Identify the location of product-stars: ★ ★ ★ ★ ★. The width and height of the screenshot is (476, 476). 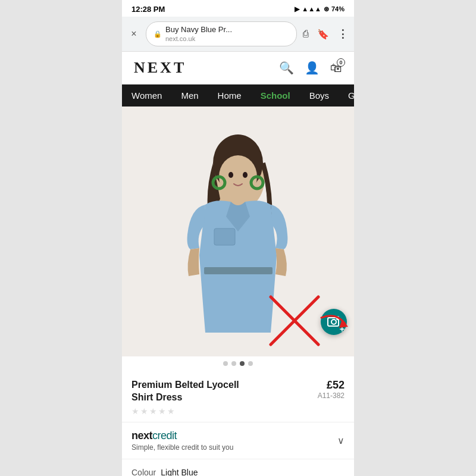
(238, 411).